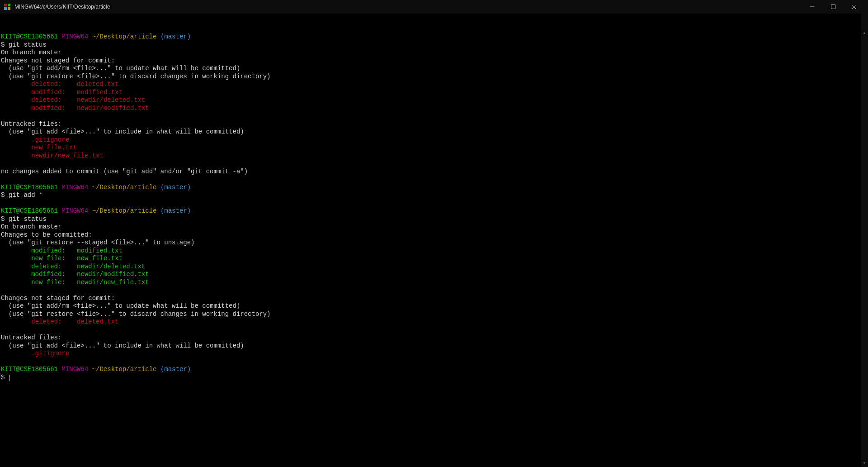  What do you see at coordinates (434, 378) in the screenshot?
I see `input-line: $` at bounding box center [434, 378].